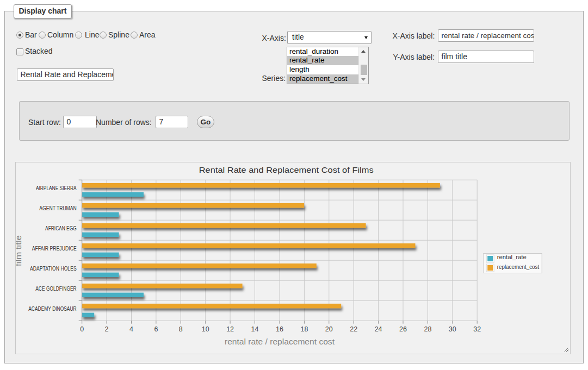 The image size is (588, 370). What do you see at coordinates (53, 268) in the screenshot?
I see `svg-text: ADAPTATION HOLES` at bounding box center [53, 268].